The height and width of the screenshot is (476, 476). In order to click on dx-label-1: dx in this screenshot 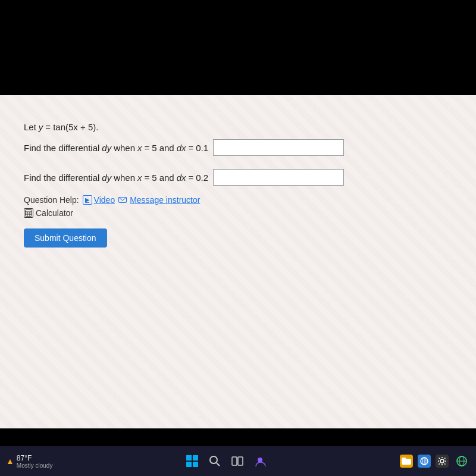, I will do `click(181, 148)`.